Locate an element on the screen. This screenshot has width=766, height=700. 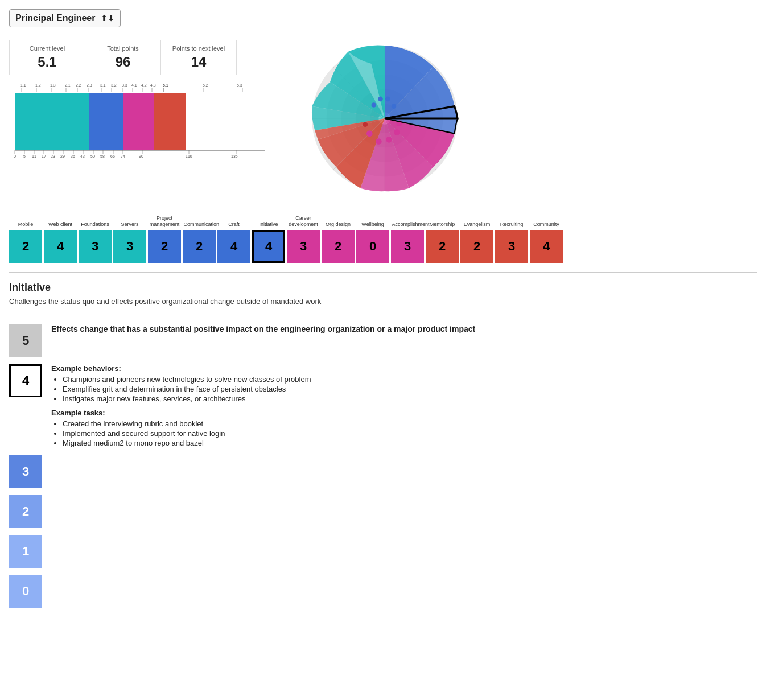
svg-text: 17 is located at coordinates (44, 156).